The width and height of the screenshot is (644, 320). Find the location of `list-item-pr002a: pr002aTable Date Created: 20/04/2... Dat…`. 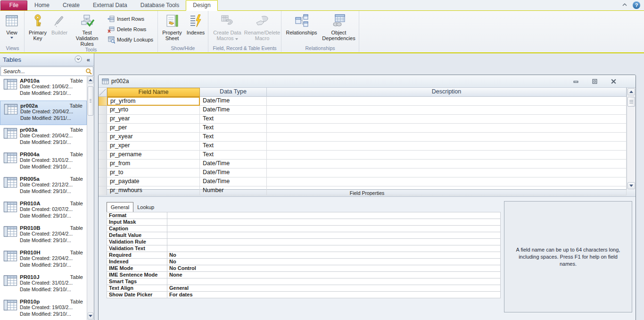

list-item-pr002a: pr002aTable Date Created: 20/04/2... Dat… is located at coordinates (43, 113).